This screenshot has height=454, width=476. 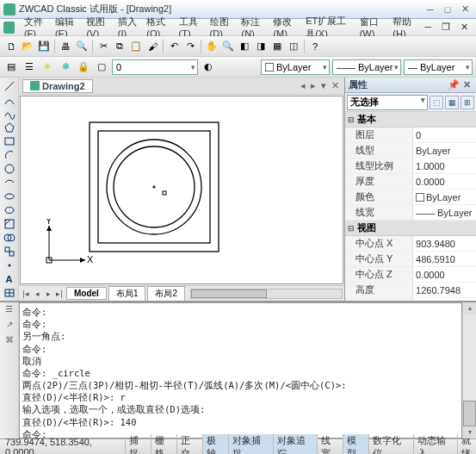 I want to click on donut-tool, so click(x=9, y=196).